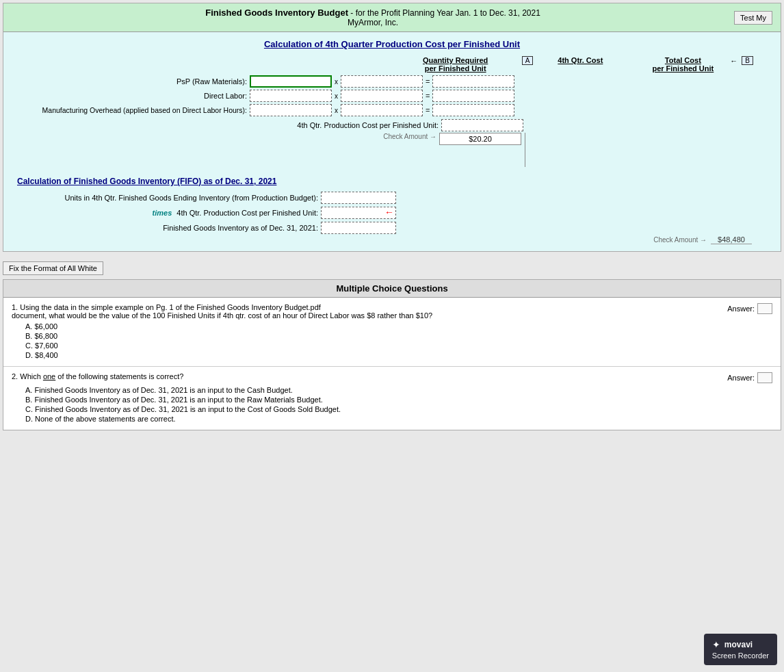 This screenshot has width=784, height=672. What do you see at coordinates (392, 64) in the screenshot?
I see `column-headers: Quantity Required per Finished Unit A 4t…` at bounding box center [392, 64].